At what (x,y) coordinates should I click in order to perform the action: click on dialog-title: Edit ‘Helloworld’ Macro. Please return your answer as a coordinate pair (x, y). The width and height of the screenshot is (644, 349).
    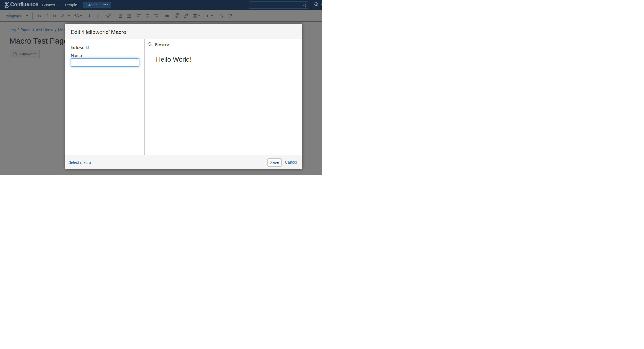
    Looking at the image, I should click on (99, 32).